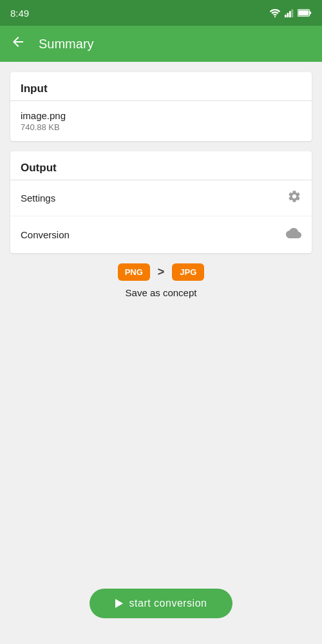  I want to click on to-format-badge: JPG, so click(188, 272).